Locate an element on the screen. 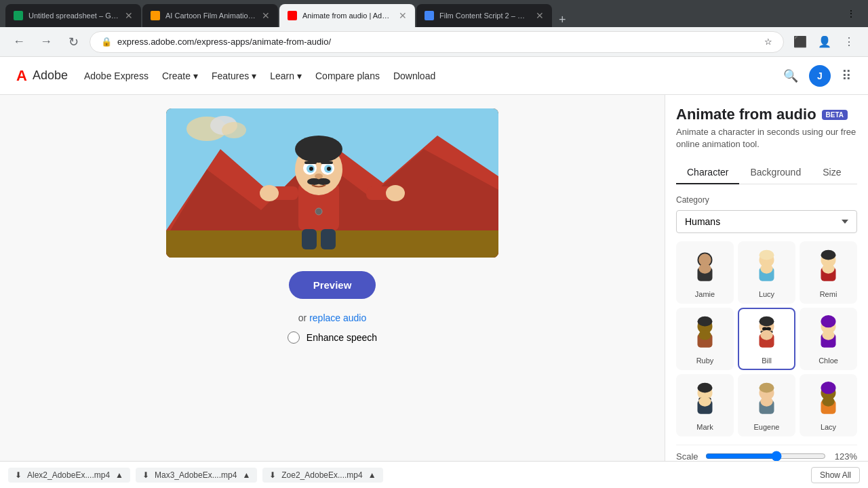  preview-button: Preview is located at coordinates (332, 285).